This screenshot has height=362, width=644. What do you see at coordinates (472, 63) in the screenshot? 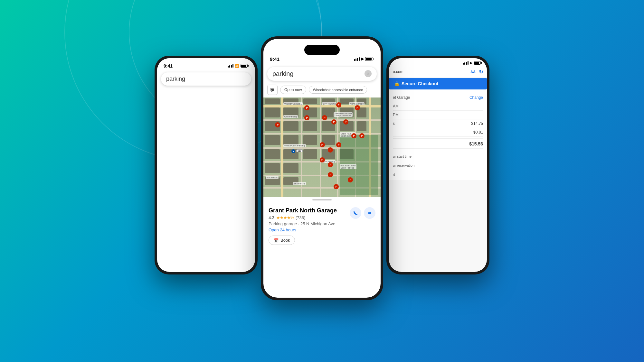
I see `right-status-icons: ▶` at bounding box center [472, 63].